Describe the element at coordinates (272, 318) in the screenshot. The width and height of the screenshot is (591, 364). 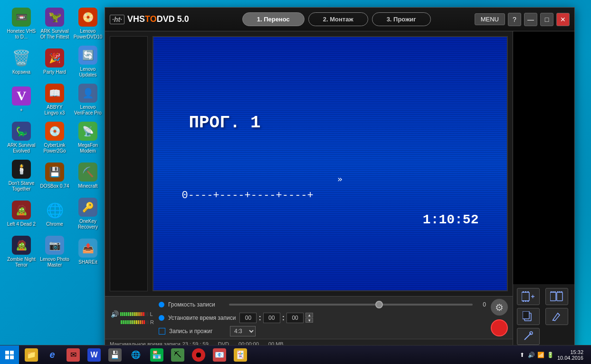
I see `time-minutes-input` at that location.